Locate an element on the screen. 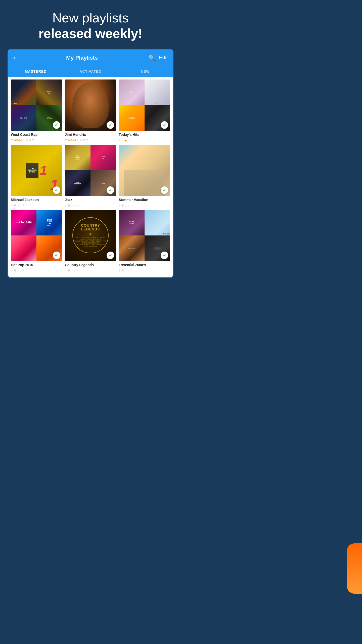  country-name: Country Legends is located at coordinates (90, 265).